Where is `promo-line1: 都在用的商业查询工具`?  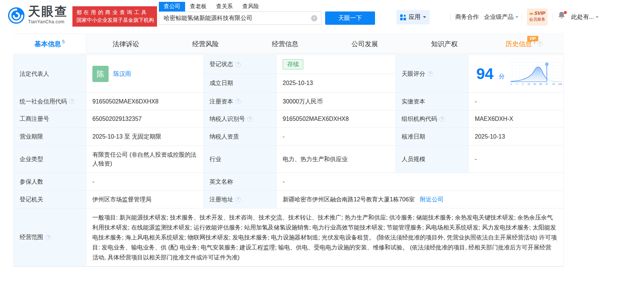
promo-line1: 都在用的商业查询工具 is located at coordinates (115, 13).